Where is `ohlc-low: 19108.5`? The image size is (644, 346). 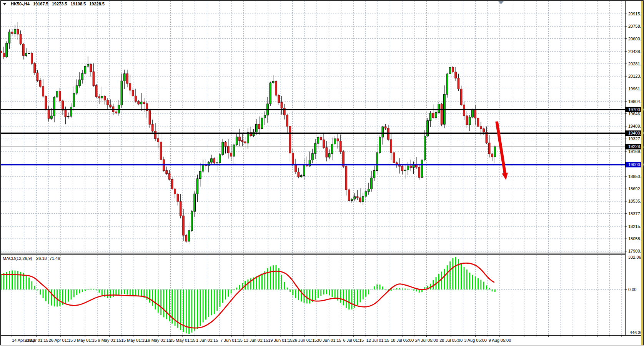
ohlc-low: 19108.5 is located at coordinates (78, 4).